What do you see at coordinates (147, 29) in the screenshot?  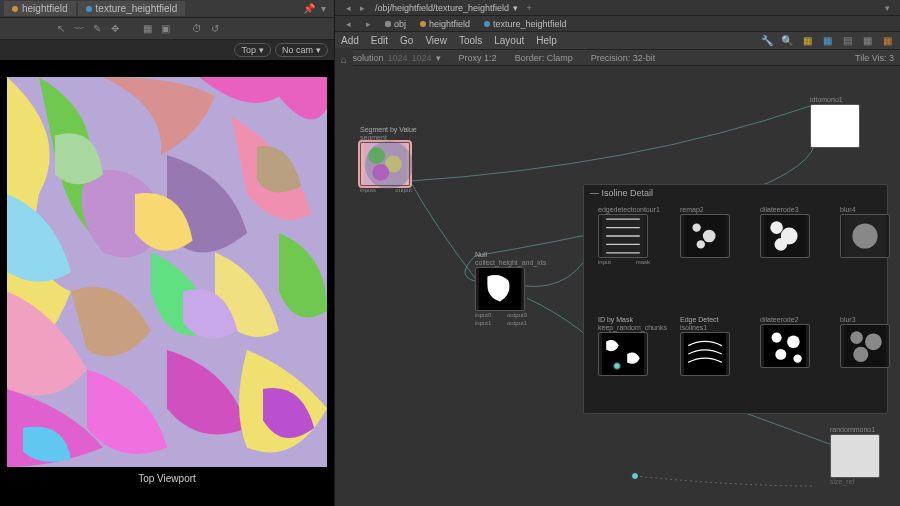 I see `grid-icon: ▦` at bounding box center [147, 29].